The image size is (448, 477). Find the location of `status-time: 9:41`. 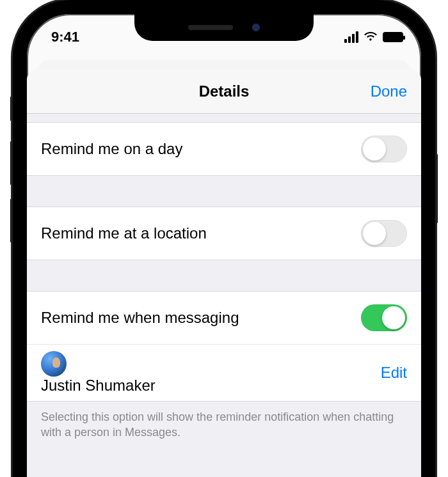

status-time: 9:41 is located at coordinates (65, 37).